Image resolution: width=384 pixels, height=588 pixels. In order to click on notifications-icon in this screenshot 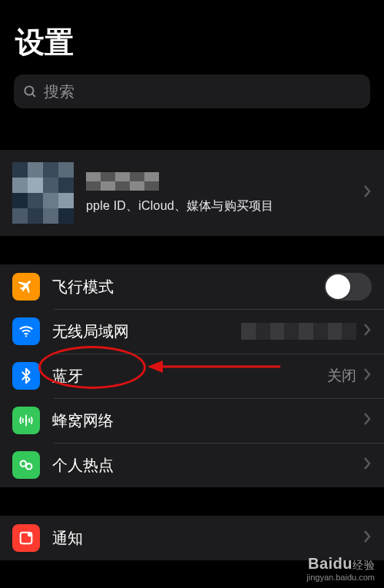, I will do `click(26, 538)`.